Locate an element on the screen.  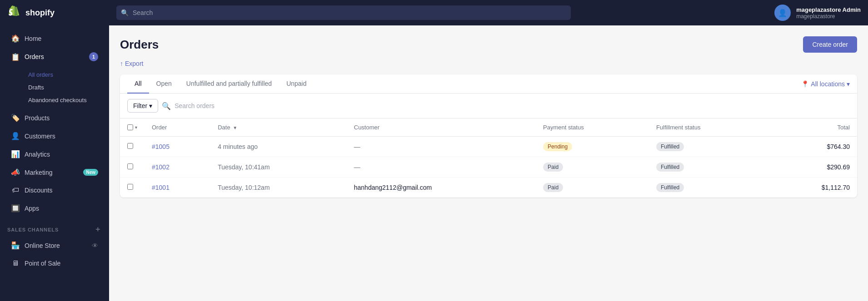
fulfillment-status-column-header: Fulfillment status is located at coordinates (709, 128).